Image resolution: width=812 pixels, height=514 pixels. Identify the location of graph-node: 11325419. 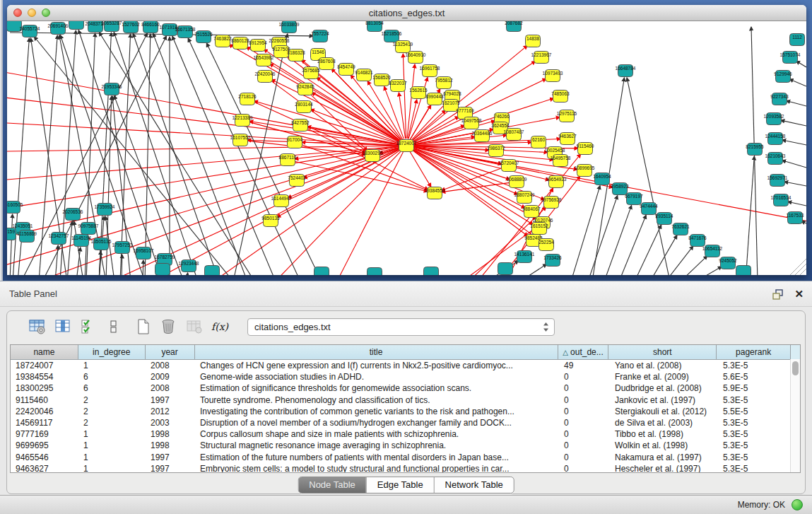
(403, 47).